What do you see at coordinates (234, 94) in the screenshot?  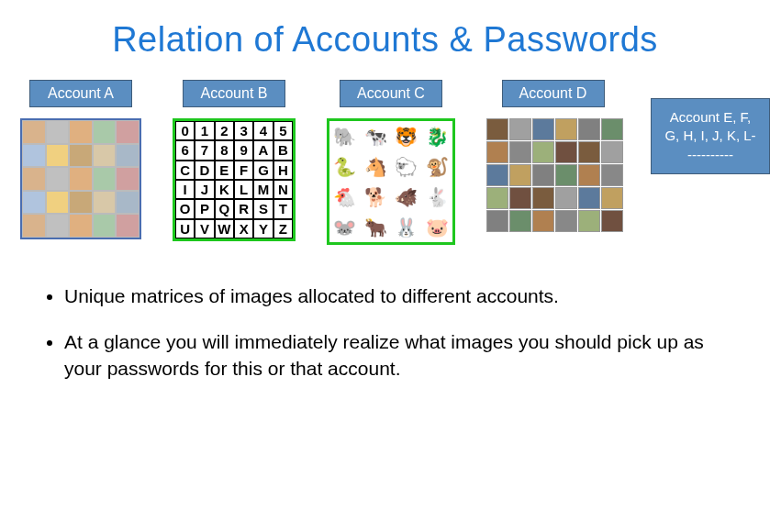 I see `account-b-label: Account B` at bounding box center [234, 94].